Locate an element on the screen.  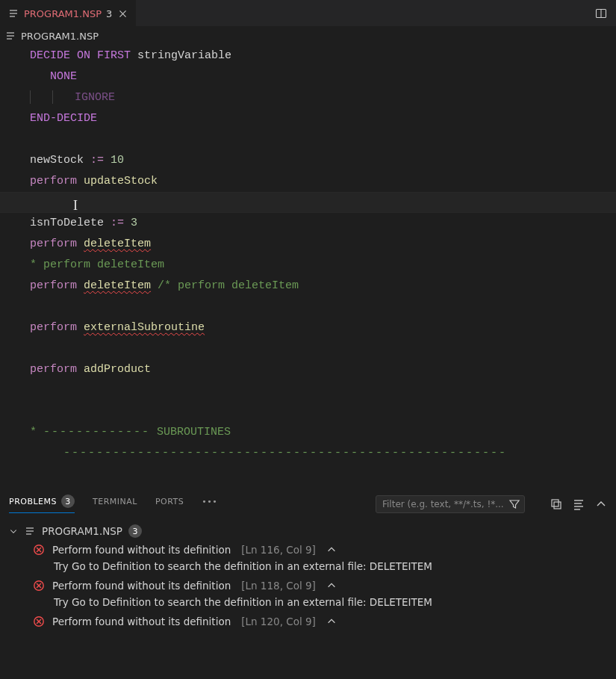
tab-badge: 3 is located at coordinates (109, 13).